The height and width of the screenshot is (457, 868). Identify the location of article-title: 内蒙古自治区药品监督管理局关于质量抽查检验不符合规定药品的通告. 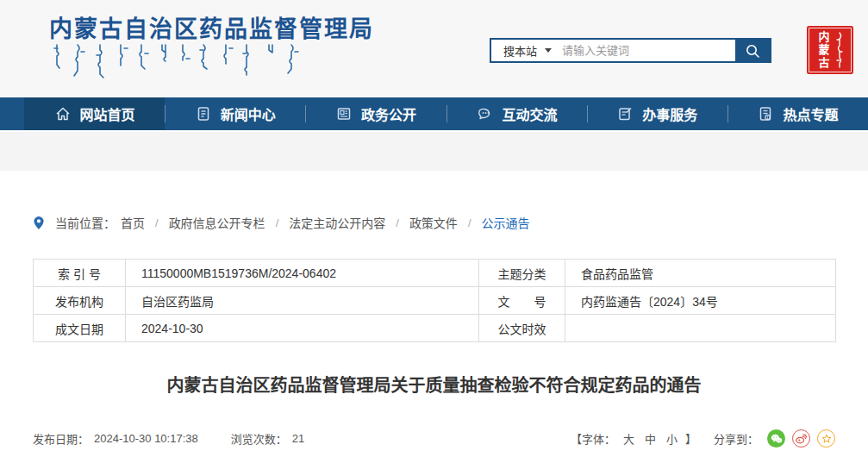
(434, 385).